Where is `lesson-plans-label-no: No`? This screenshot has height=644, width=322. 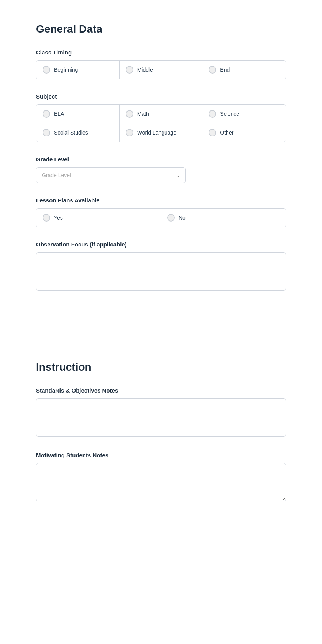 lesson-plans-label-no: No is located at coordinates (182, 218).